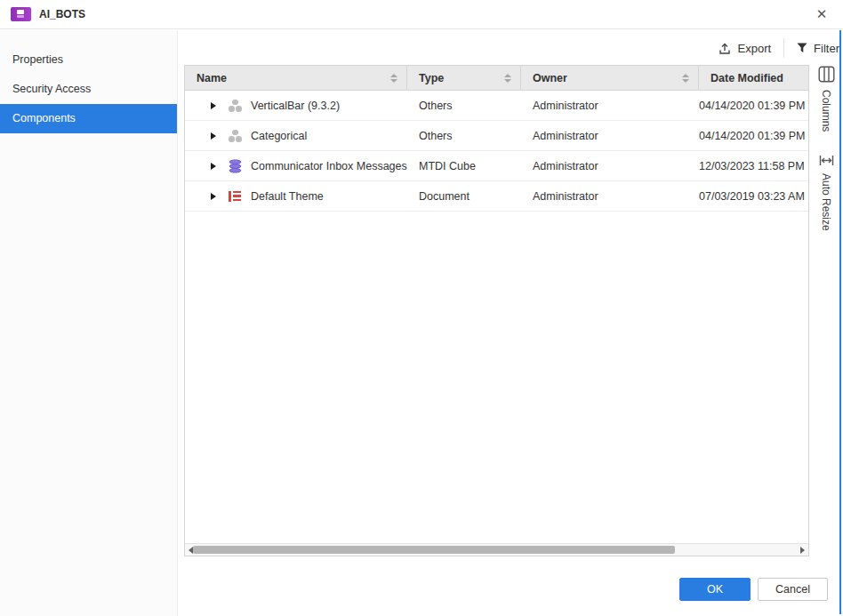  What do you see at coordinates (279, 136) in the screenshot?
I see `row-name: Categorical` at bounding box center [279, 136].